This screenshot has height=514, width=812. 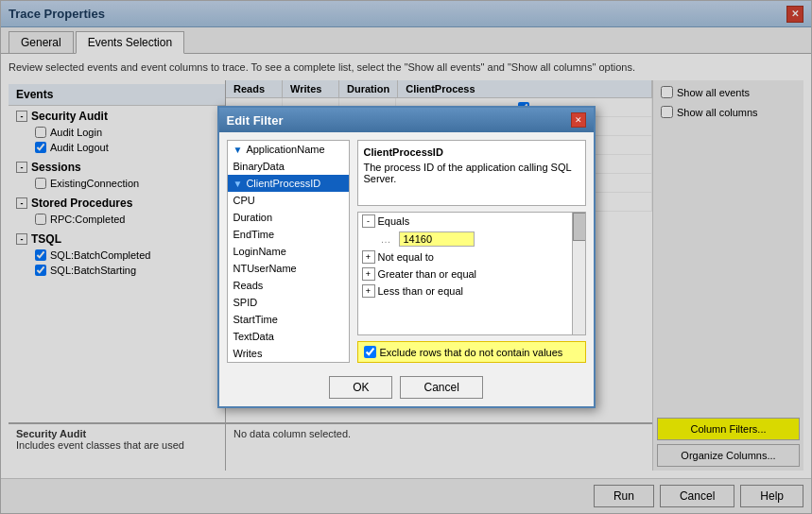 I want to click on filter-not-equal-row: + Not equal to, so click(x=472, y=257).